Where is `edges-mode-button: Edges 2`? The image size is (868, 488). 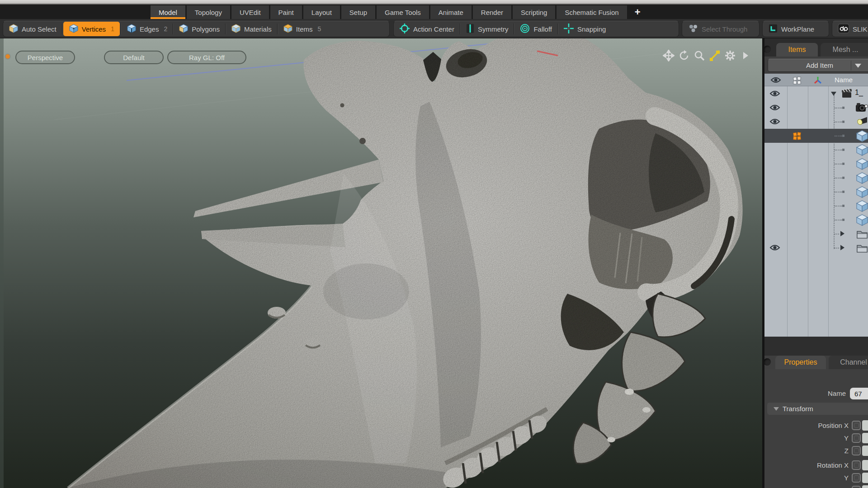
edges-mode-button: Edges 2 is located at coordinates (147, 29).